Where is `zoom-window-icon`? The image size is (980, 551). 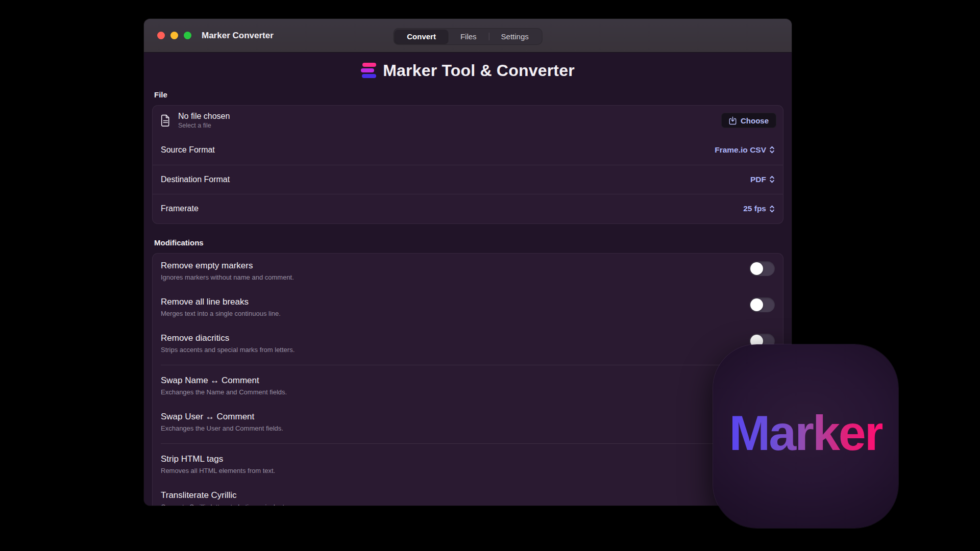 zoom-window-icon is located at coordinates (188, 36).